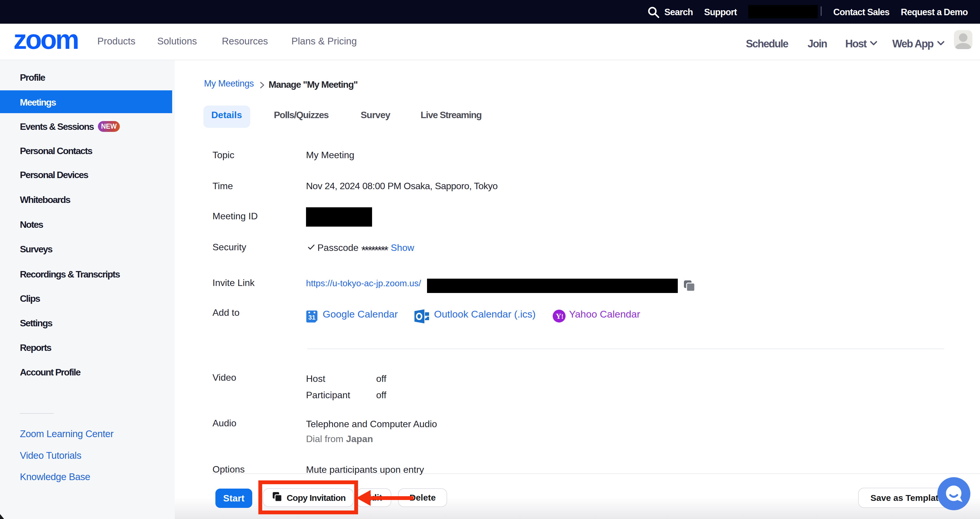 Image resolution: width=980 pixels, height=519 pixels. What do you see at coordinates (558, 316) in the screenshot?
I see `svg-text: Y` at bounding box center [558, 316].